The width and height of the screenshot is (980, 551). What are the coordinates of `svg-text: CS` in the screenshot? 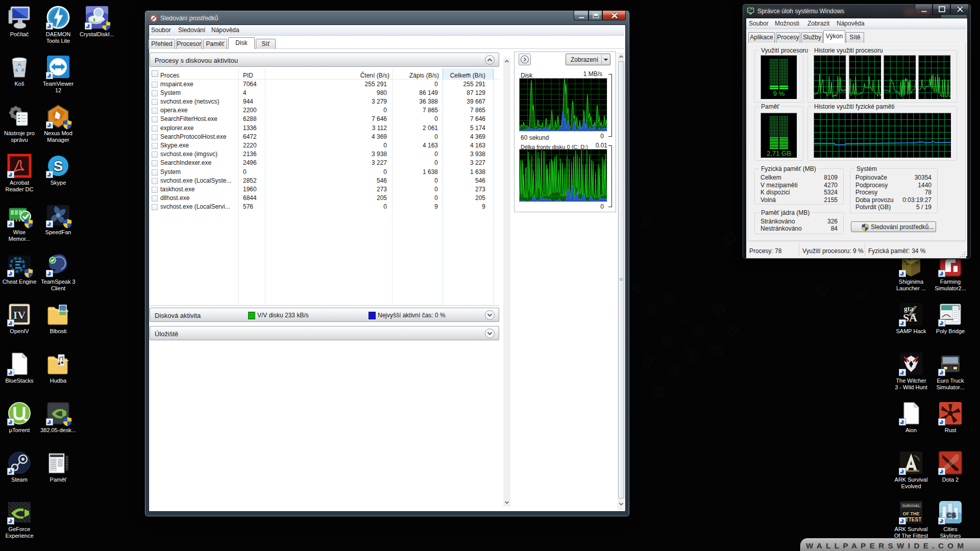 It's located at (951, 515).